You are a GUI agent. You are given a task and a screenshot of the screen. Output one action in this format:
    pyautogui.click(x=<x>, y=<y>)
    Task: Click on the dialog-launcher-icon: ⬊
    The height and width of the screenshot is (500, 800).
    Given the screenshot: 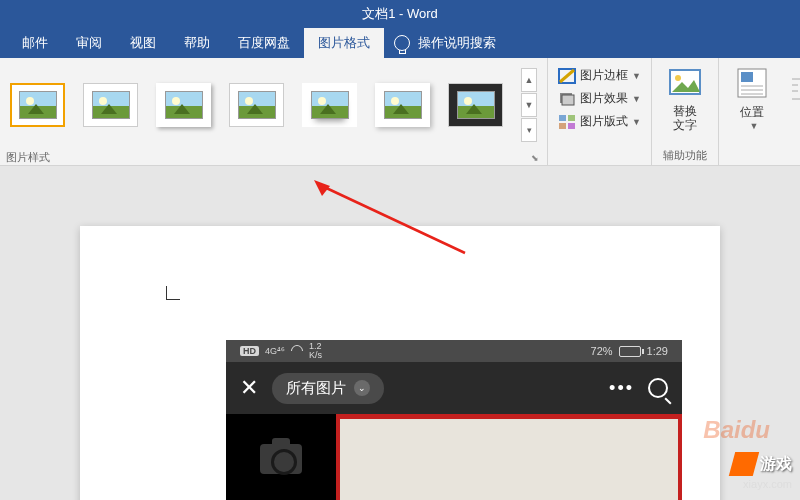 What is the action you would take?
    pyautogui.click(x=535, y=158)
    